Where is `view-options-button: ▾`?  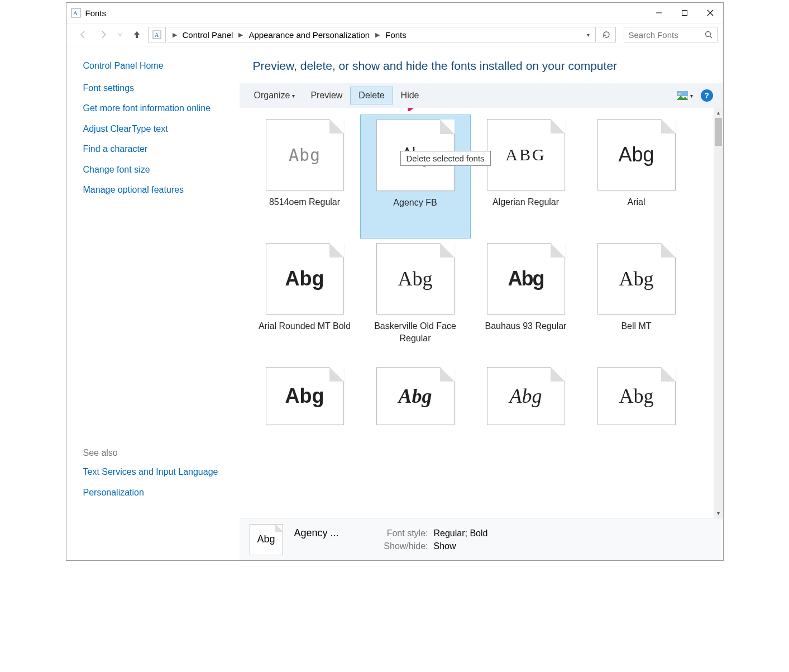 view-options-button: ▾ is located at coordinates (685, 96).